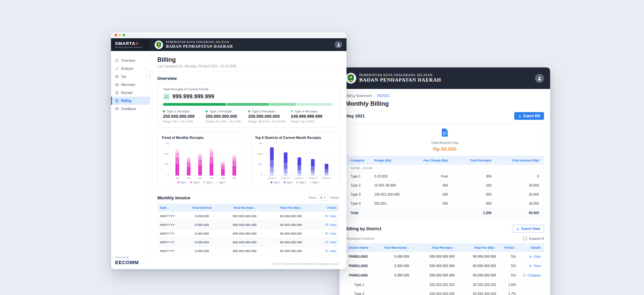 Image resolution: width=644 pixels, height=295 pixels. I want to click on document-icon, so click(445, 133).